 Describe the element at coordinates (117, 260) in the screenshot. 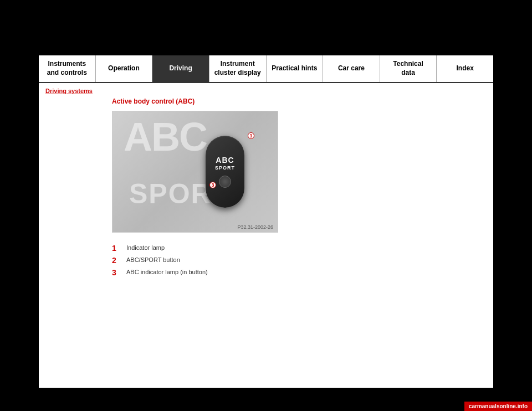

I see `list-num-2: 2` at that location.